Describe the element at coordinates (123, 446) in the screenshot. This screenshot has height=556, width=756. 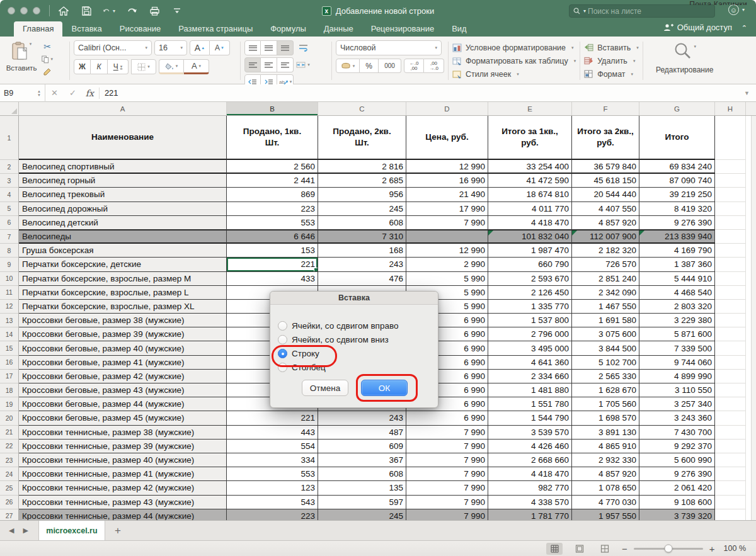
I see `cell-A22: Кроссовки теннисные, размер 39 (мужские)` at that location.